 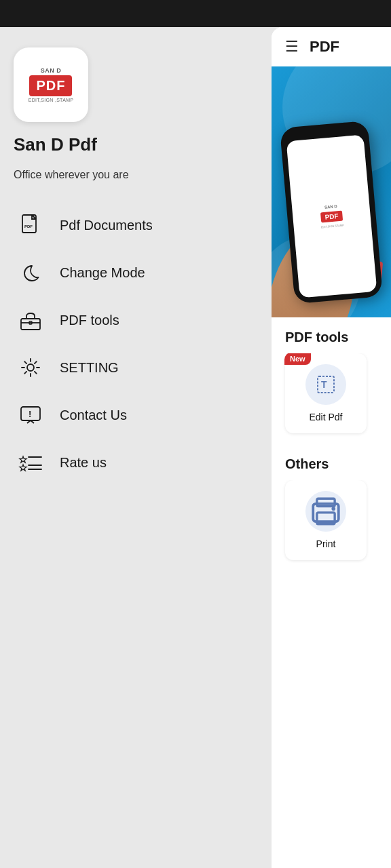 What do you see at coordinates (31, 273) in the screenshot?
I see `moon-icon` at bounding box center [31, 273].